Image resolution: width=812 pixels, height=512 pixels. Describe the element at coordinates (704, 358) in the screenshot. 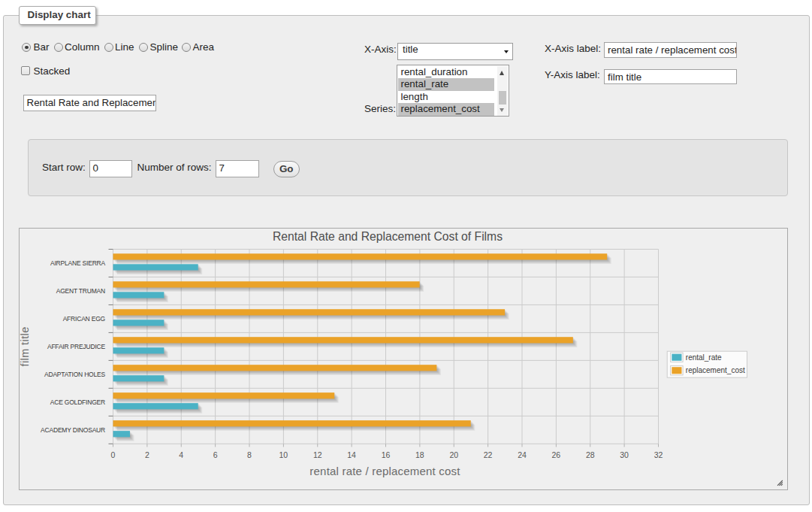

I see `svg-text: rental_rate` at that location.